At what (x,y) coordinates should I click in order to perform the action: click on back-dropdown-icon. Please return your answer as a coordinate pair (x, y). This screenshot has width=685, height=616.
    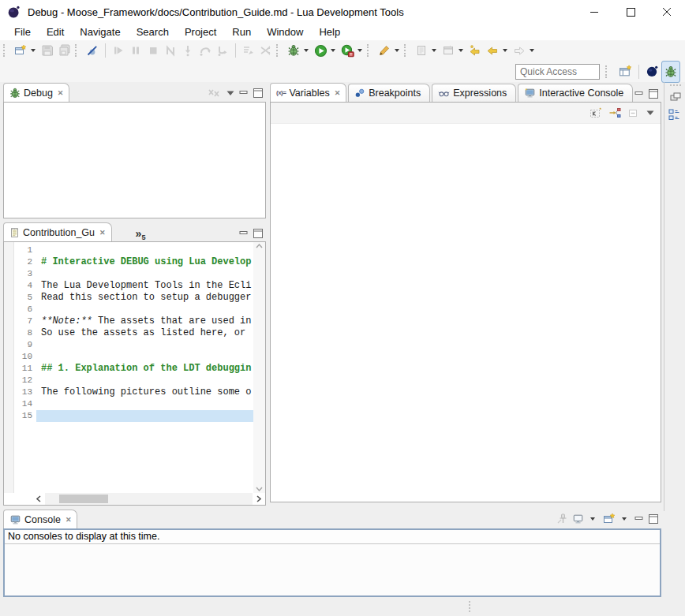
    Looking at the image, I should click on (505, 50).